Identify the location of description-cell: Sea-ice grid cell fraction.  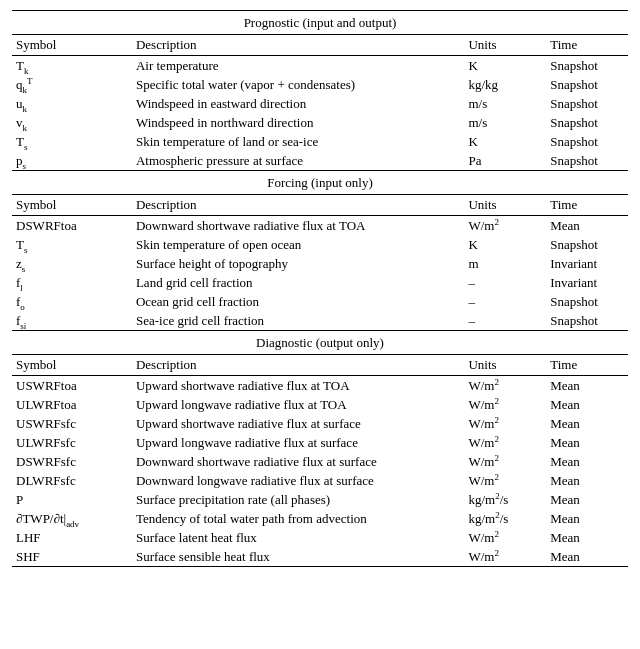
(298, 321).